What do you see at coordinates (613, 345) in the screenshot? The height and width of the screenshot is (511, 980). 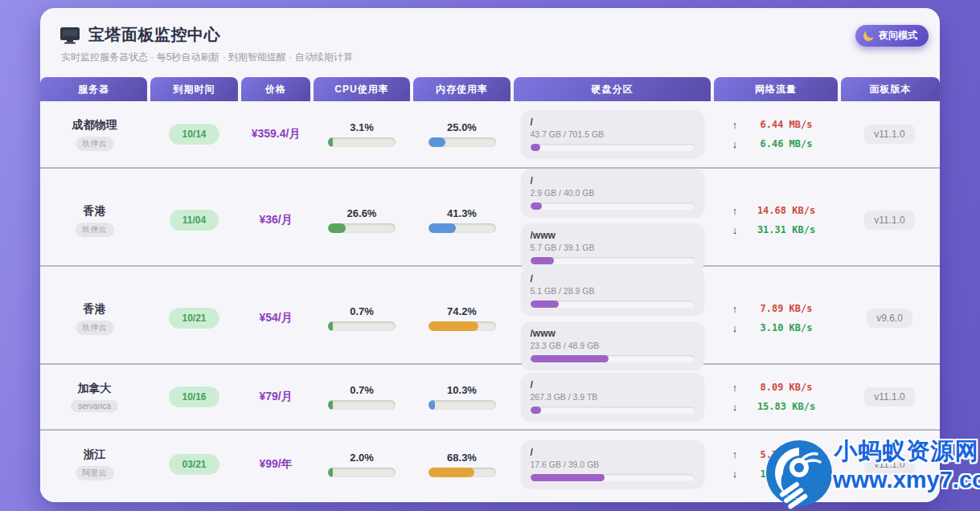 I see `disk-usage: 23.3 GB / 48.9 GB` at bounding box center [613, 345].